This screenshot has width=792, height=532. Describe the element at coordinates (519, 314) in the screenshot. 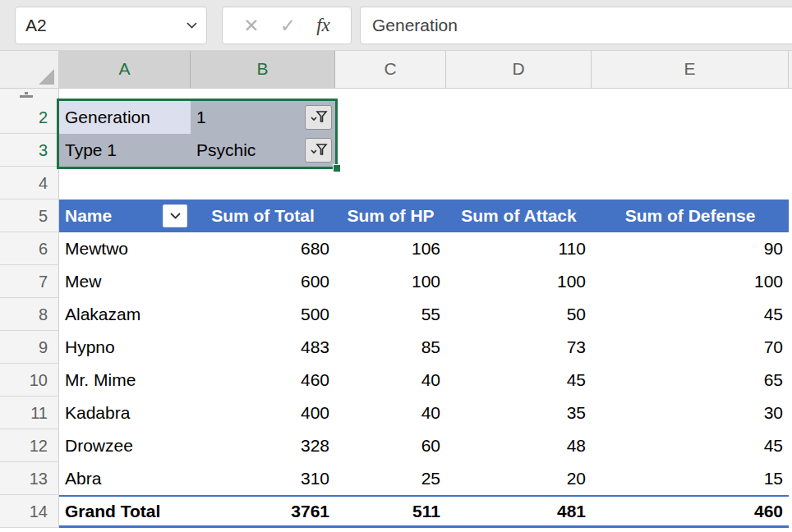

I see `pivot-value-cell: 50` at that location.